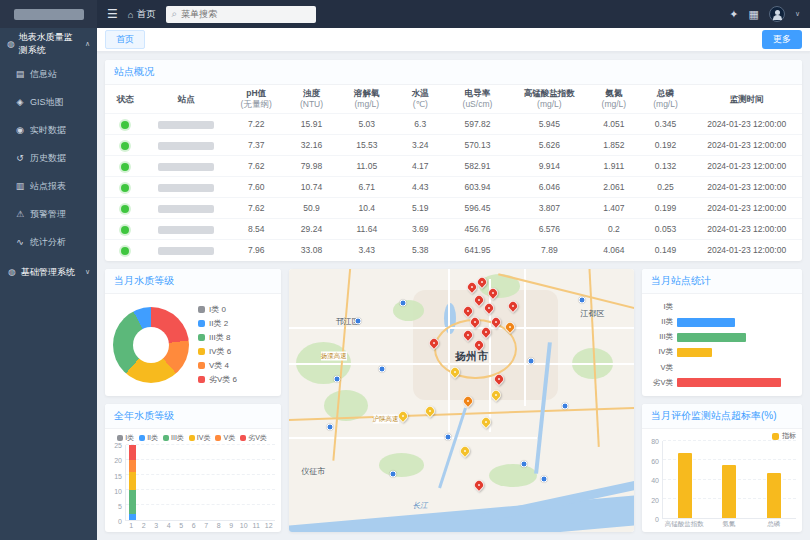  What do you see at coordinates (798, 14) in the screenshot?
I see `user-menu-chevron-down-icon: ∨` at bounding box center [798, 14].